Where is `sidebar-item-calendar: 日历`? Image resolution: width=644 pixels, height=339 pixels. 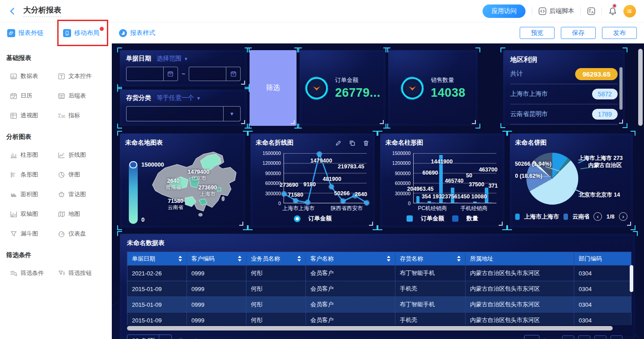
sidebar-item-calendar: 日历 is located at coordinates (34, 96).